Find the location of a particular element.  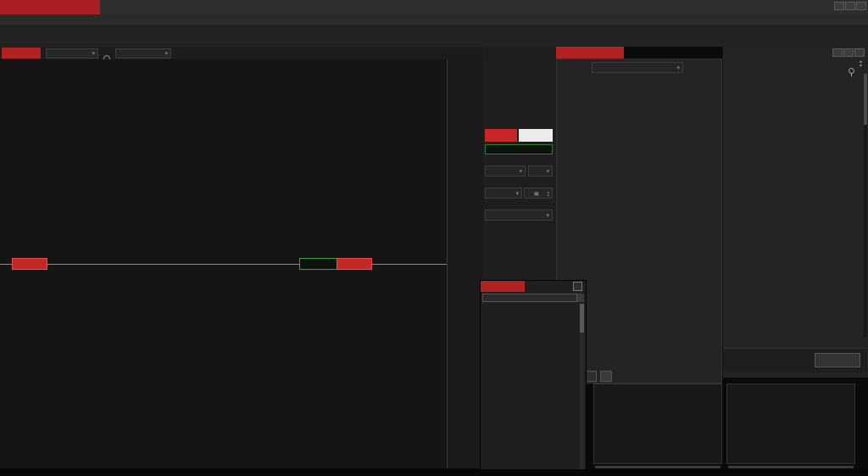

chart-order-pnl-box is located at coordinates (319, 264).